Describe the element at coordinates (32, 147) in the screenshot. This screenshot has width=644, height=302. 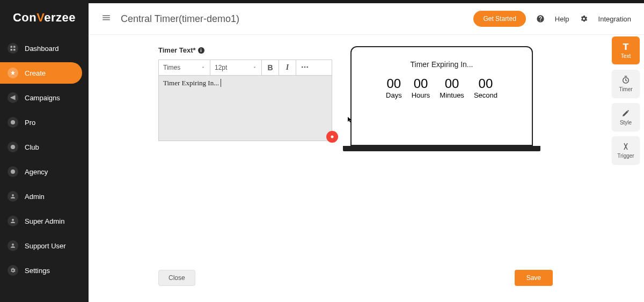
I see `sidebar-item-label: Club` at that location.